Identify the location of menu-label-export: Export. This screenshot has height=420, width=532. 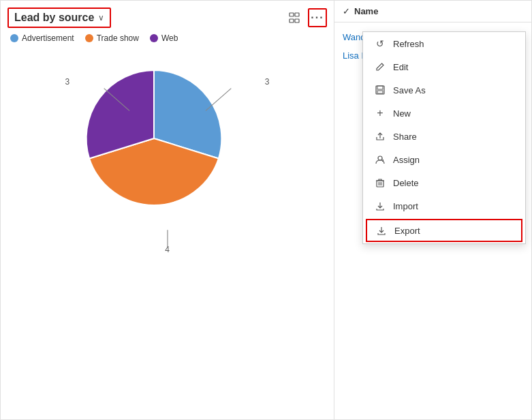
(407, 230).